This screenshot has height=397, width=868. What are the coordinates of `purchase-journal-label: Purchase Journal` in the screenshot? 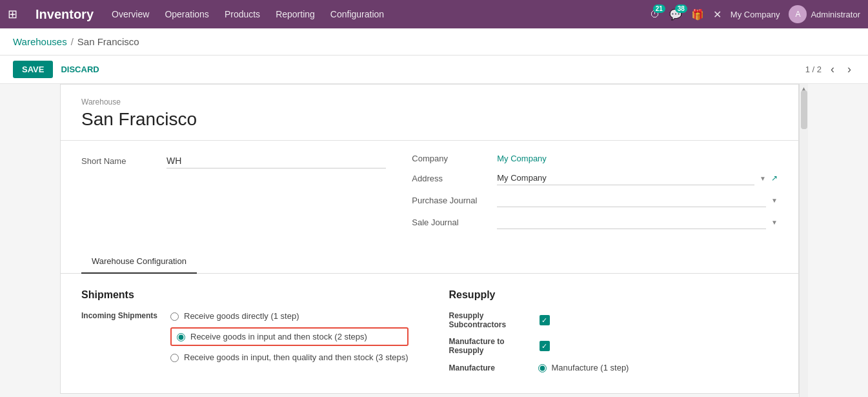 It's located at (450, 200).